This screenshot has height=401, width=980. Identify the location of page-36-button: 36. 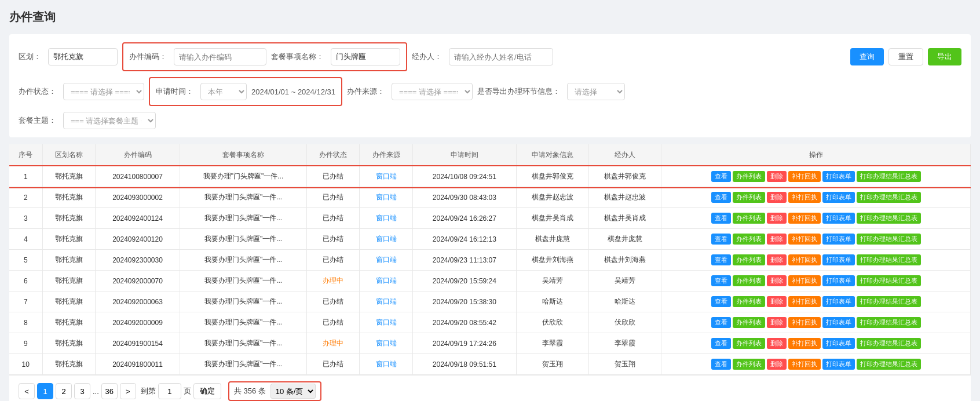
(109, 391).